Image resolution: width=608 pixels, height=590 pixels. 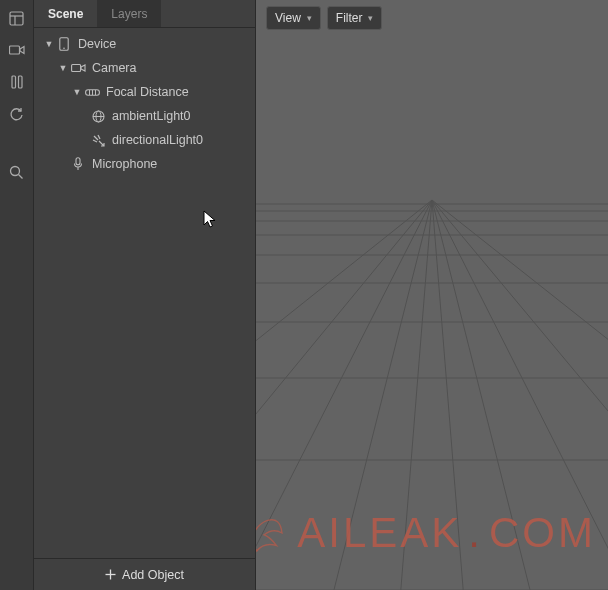 I want to click on tab-scene: Scene, so click(x=66, y=14).